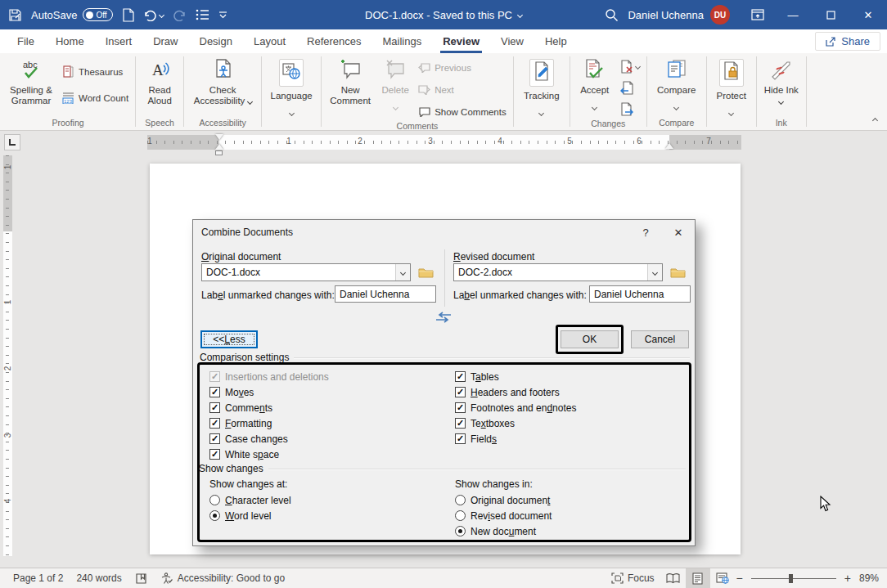 Image resolution: width=887 pixels, height=588 pixels. I want to click on checkbox-tables: Tables, so click(516, 376).